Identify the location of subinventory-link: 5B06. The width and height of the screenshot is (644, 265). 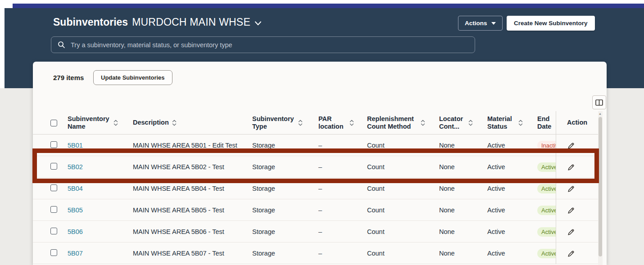
(75, 232).